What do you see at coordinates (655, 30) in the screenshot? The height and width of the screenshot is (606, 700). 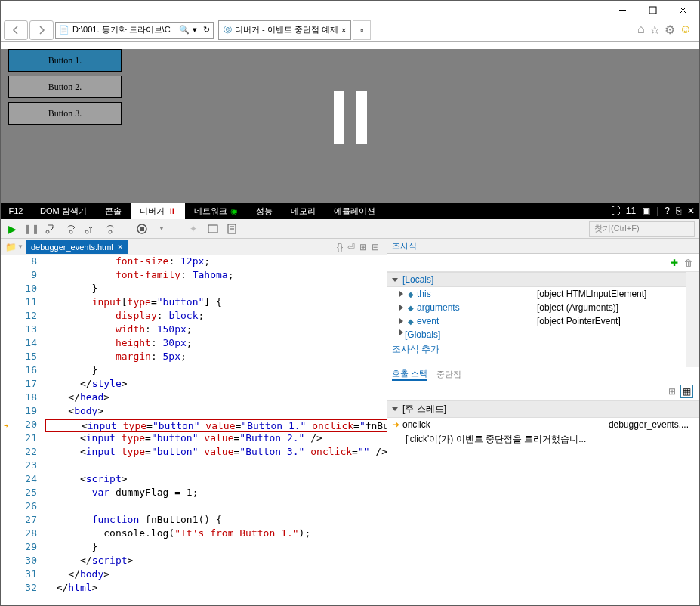 I see `favorites-icon: ☆` at bounding box center [655, 30].